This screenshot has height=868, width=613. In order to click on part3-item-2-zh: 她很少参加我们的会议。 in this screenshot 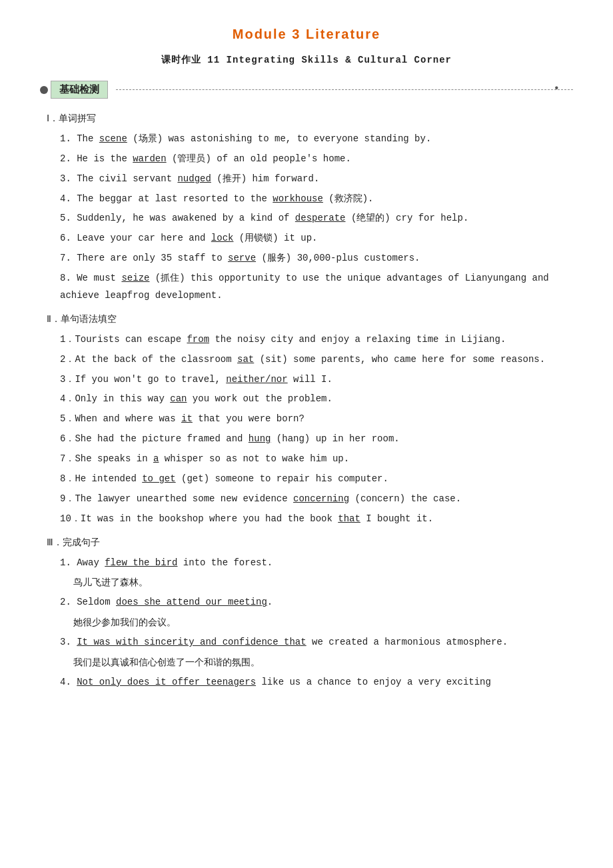, I will do `click(323, 623)`.